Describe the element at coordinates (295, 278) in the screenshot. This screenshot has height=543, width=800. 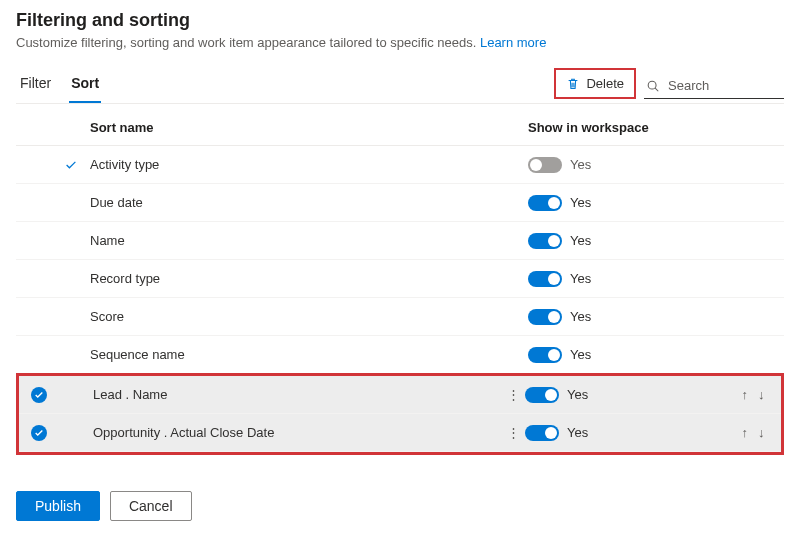
I see `sort-name-cell: Record type` at that location.